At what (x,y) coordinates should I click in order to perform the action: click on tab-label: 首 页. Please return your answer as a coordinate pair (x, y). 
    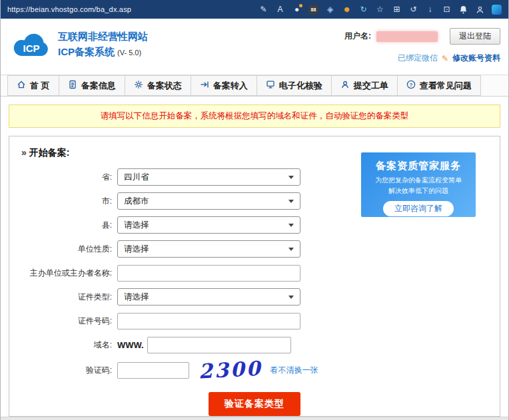
    Looking at the image, I should click on (40, 86).